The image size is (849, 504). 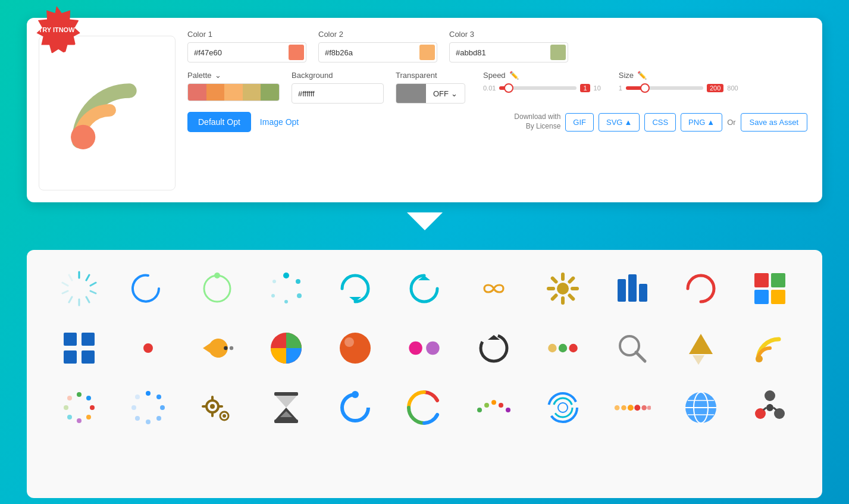 I want to click on try-it-now-badge: TRY ITNOW, so click(x=57, y=30).